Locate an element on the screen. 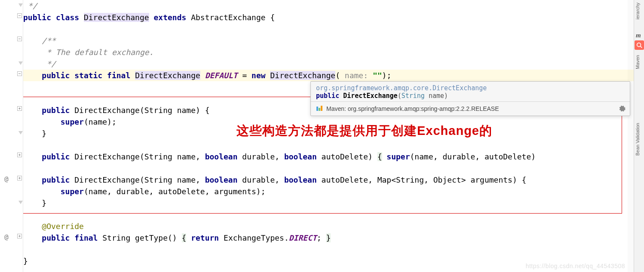  tooltip-source-row: Maven: org.springframework.amqp:spring-a… is located at coordinates (470, 109).